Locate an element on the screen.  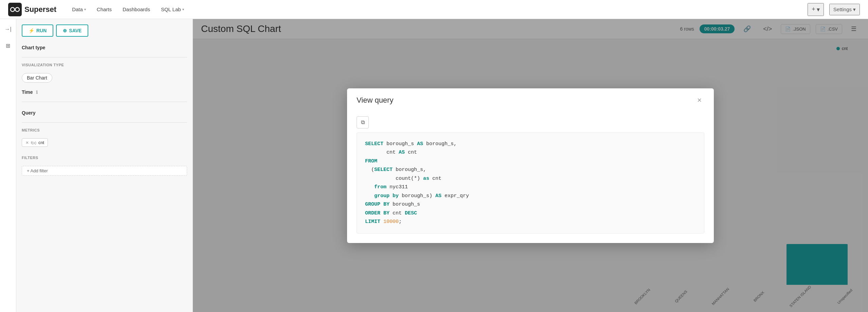
settings-button: Settings ▾ is located at coordinates (845, 10).